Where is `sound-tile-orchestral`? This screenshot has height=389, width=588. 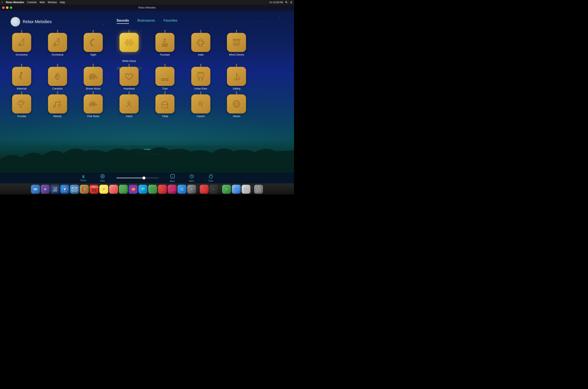
sound-tile-orchestral is located at coordinates (22, 42).